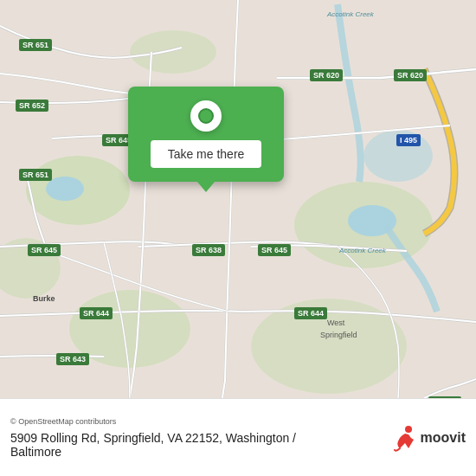  Describe the element at coordinates (209, 250) in the screenshot. I see `road-badge-sr638: SR 638` at that location.